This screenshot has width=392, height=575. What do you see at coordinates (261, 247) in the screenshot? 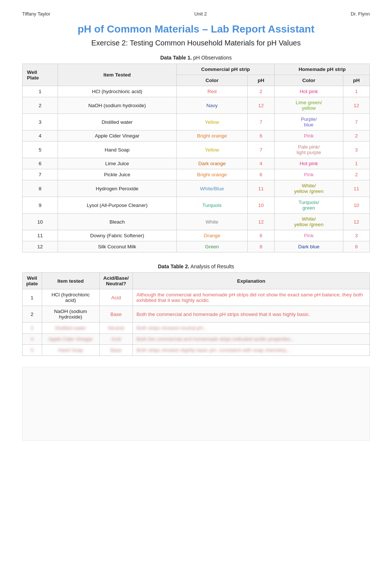
I see `comm-ph: 8` at bounding box center [261, 247].